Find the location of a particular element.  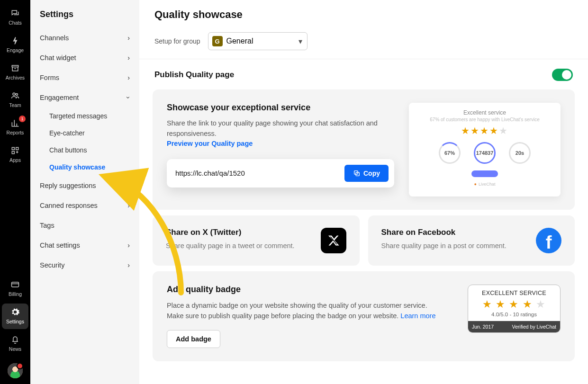

sidebar-item-eye-catcher: Eye-catcher is located at coordinates (85, 133).